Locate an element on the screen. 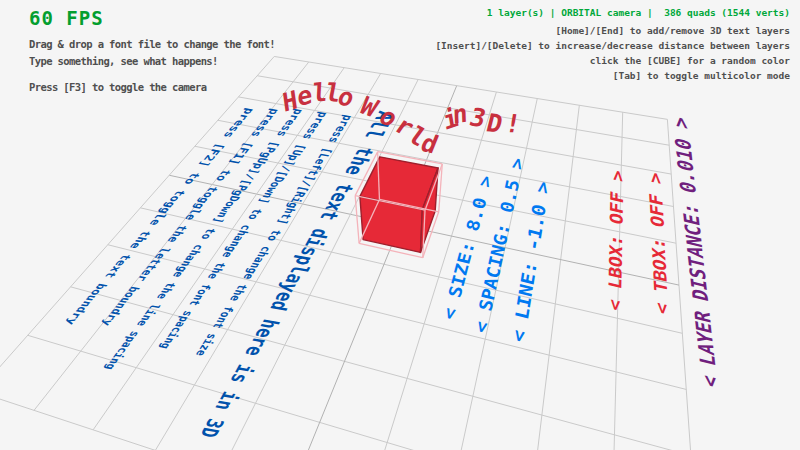 Image resolution: width=800 pixels, height=450 pixels. hint-type: Type something, see what happens! is located at coordinates (124, 61).